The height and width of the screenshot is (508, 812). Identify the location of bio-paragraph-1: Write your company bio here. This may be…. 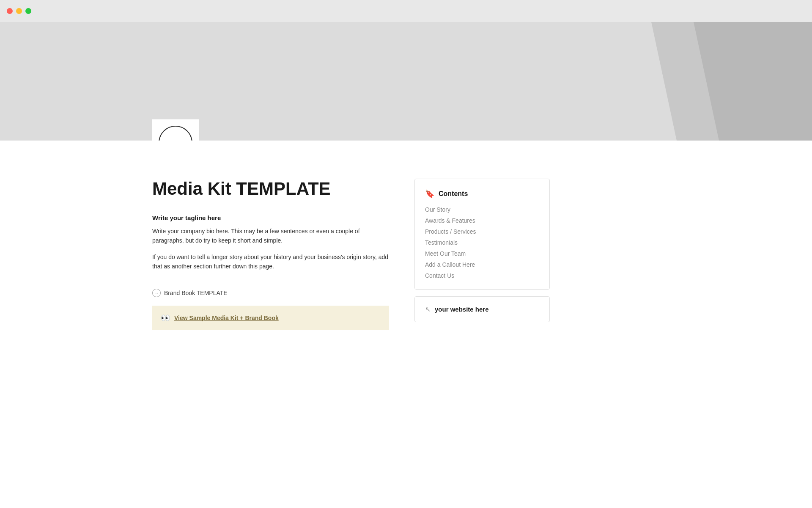
(271, 236).